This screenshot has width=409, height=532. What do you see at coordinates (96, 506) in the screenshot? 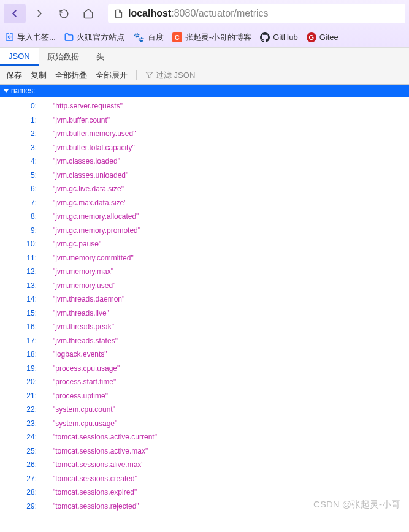
I see `json-string-value: "tomcat.sessions.rejected"` at bounding box center [96, 506].